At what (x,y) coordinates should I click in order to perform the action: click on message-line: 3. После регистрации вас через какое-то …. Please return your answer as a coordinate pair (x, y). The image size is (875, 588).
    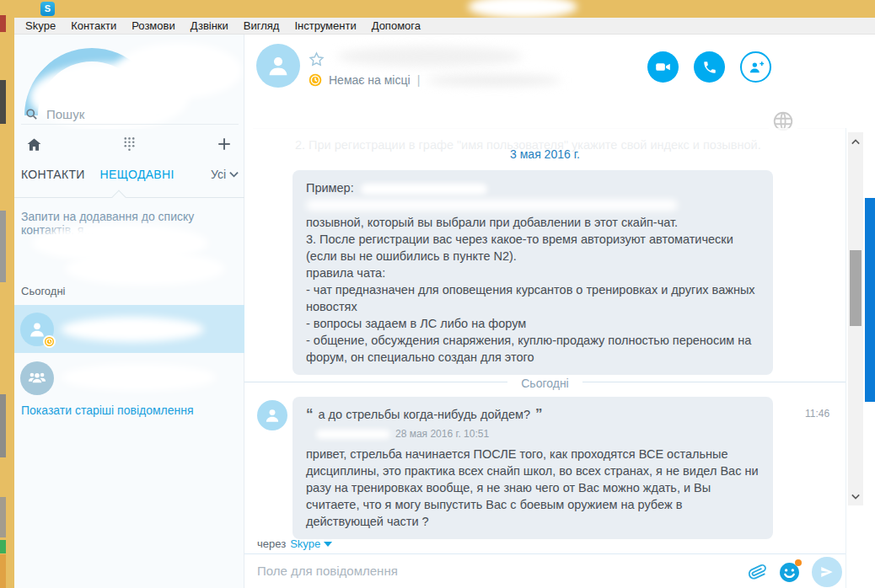
    Looking at the image, I should click on (533, 248).